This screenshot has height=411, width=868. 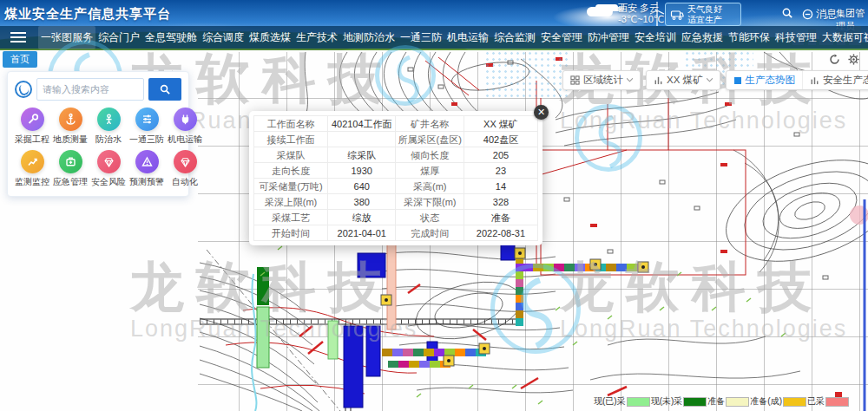 I want to click on circle-minus-icon, so click(x=807, y=14).